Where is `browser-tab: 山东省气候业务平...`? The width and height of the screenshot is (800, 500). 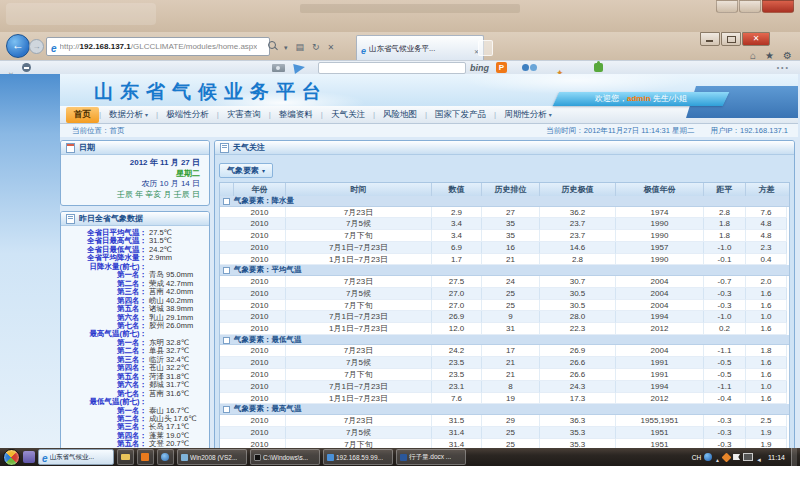 browser-tab: 山东省气候业务平... is located at coordinates (420, 48).